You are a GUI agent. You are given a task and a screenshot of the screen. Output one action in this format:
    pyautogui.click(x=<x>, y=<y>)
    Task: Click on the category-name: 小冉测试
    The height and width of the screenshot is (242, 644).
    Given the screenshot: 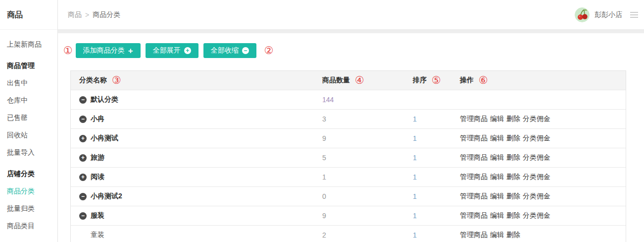 What is the action you would take?
    pyautogui.click(x=104, y=138)
    